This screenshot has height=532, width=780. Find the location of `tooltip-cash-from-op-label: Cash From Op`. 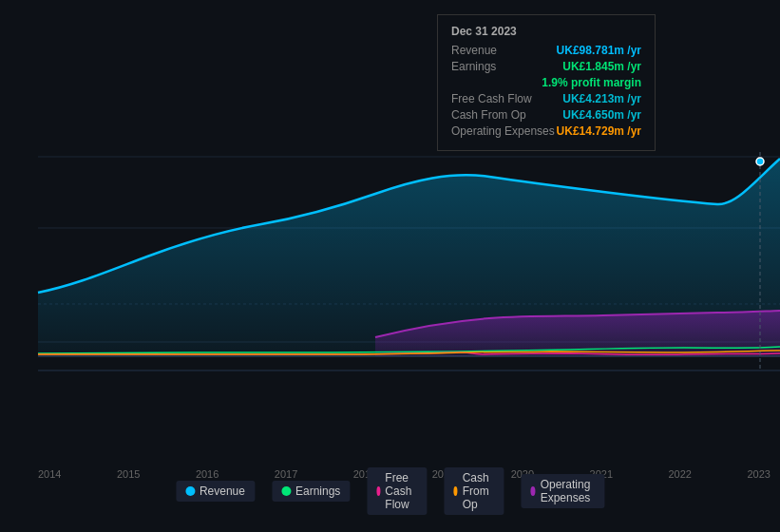

tooltip-cash-from-op-label: Cash From Op is located at coordinates (504, 115).